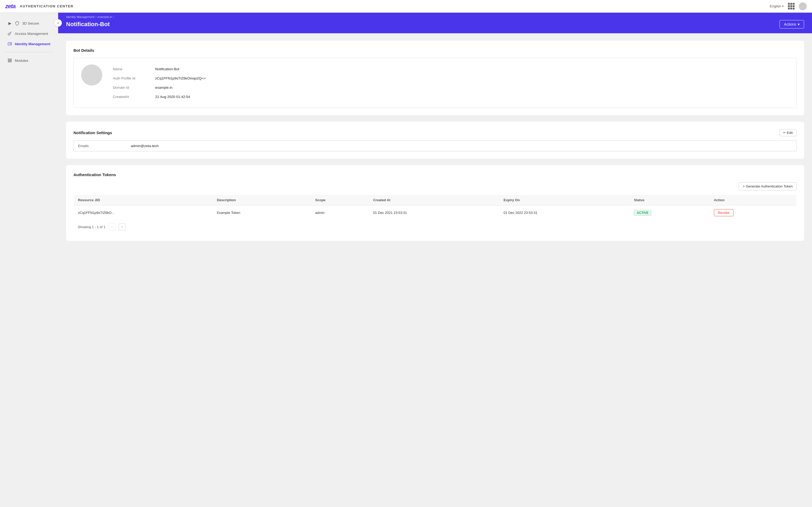  I want to click on page-title: Notification-Bot, so click(88, 24).